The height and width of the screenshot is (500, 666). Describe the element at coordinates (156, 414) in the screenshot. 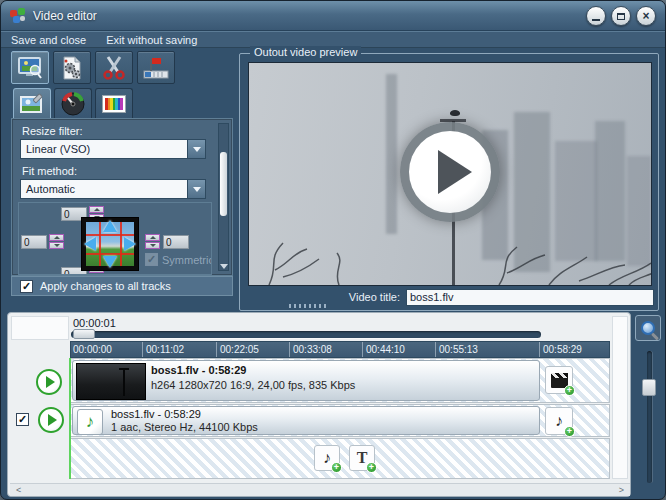

I see `audio-clip-title: boss1.flv - 0:58:29` at that location.